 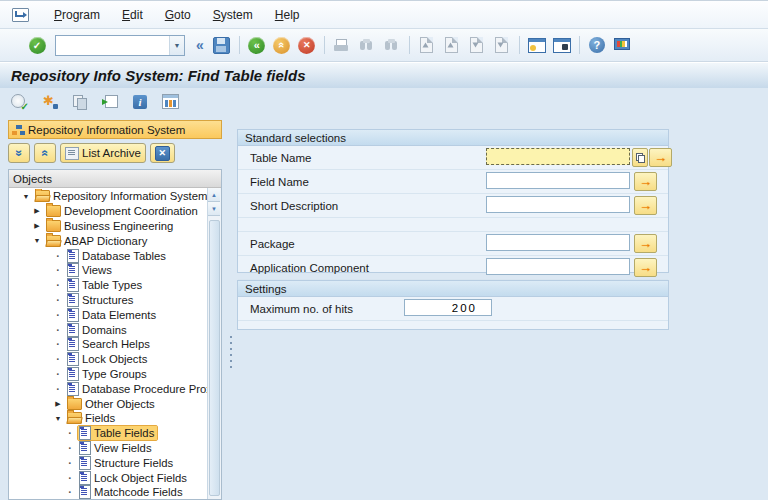 I want to click on help-button, so click(x=597, y=45).